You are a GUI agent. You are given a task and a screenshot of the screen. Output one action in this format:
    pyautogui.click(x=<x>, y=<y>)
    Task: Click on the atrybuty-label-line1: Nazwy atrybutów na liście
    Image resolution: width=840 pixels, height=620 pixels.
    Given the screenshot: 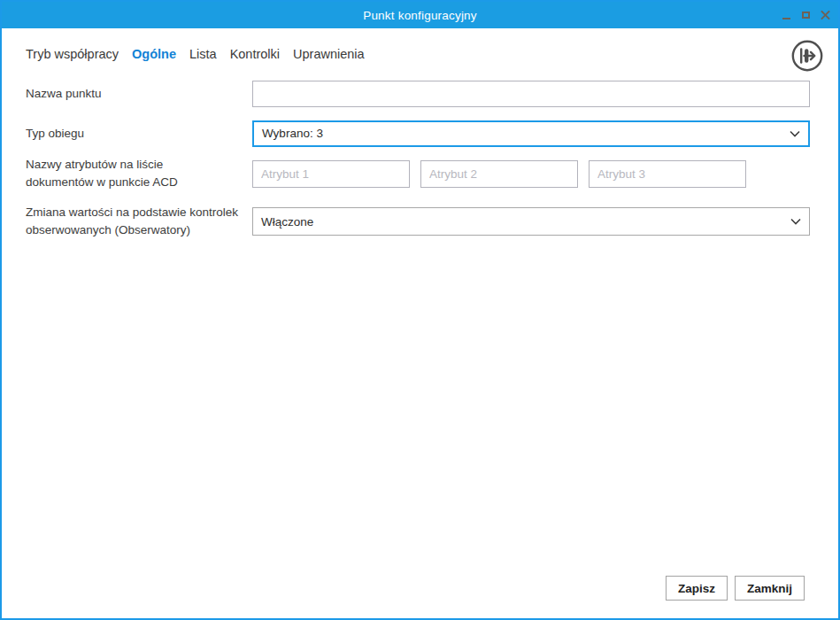 What is the action you would take?
    pyautogui.click(x=94, y=165)
    